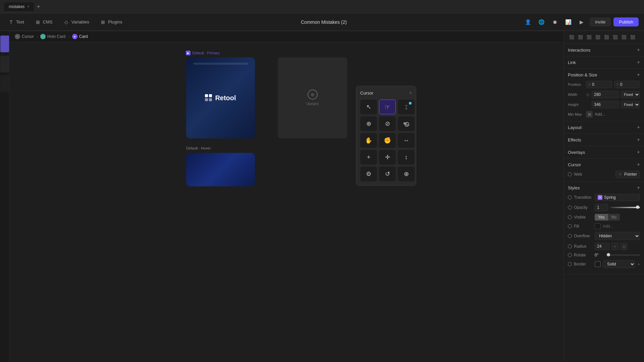 Image resolution: width=644 pixels, height=362 pixels. What do you see at coordinates (624, 246) in the screenshot?
I see `radius-all-icon: ◻` at bounding box center [624, 246].